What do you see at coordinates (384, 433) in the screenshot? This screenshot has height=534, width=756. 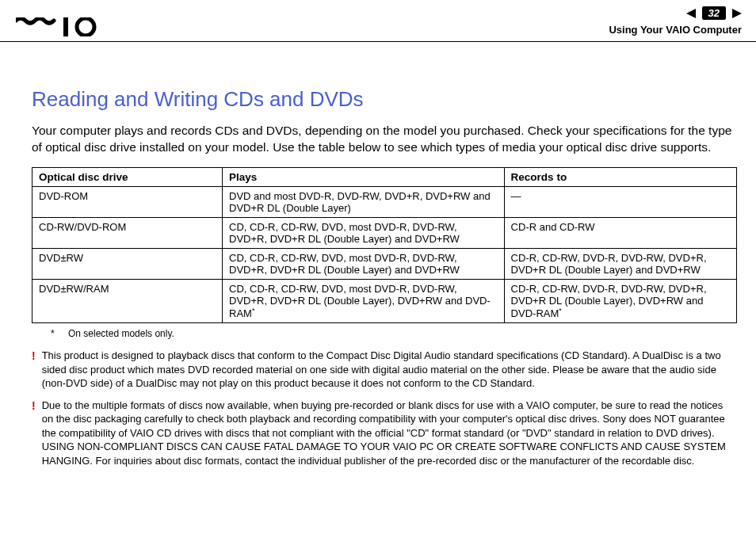 I see `warning-note: !Due to the multiple formats of discs no…` at bounding box center [384, 433].